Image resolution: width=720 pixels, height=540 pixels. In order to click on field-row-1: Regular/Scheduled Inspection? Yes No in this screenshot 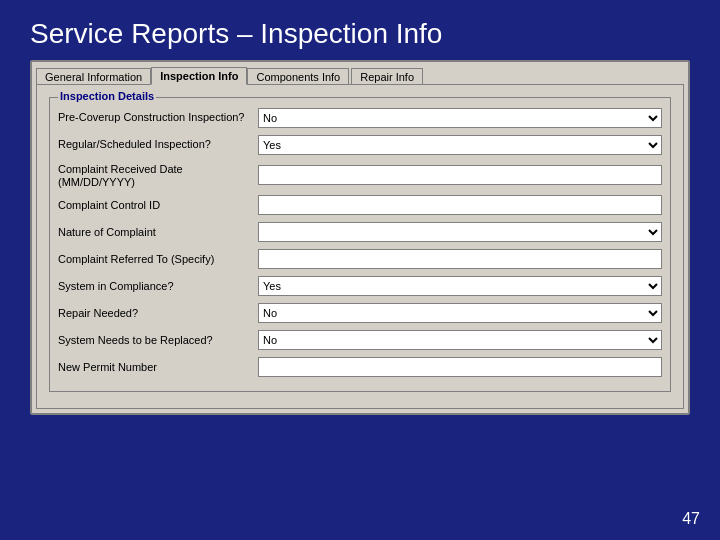, I will do `click(360, 145)`.